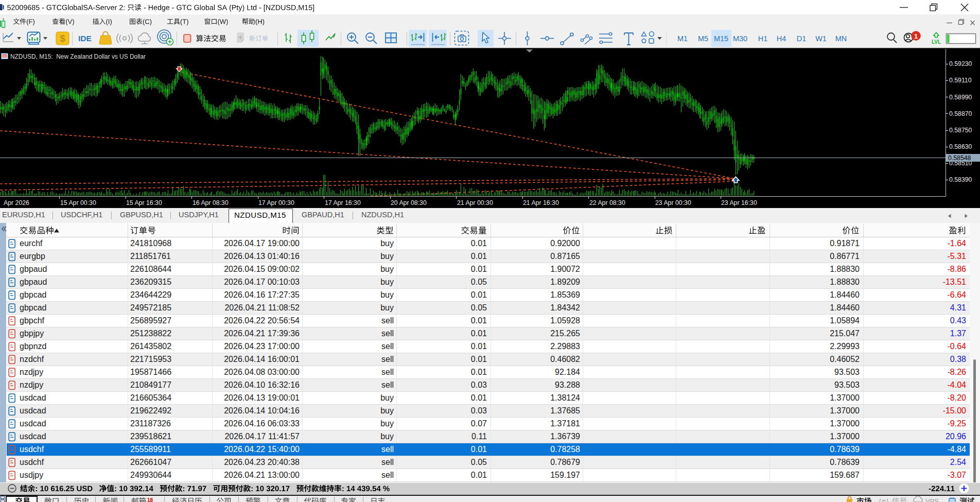  I want to click on svg-text: 0.58630, so click(960, 147).